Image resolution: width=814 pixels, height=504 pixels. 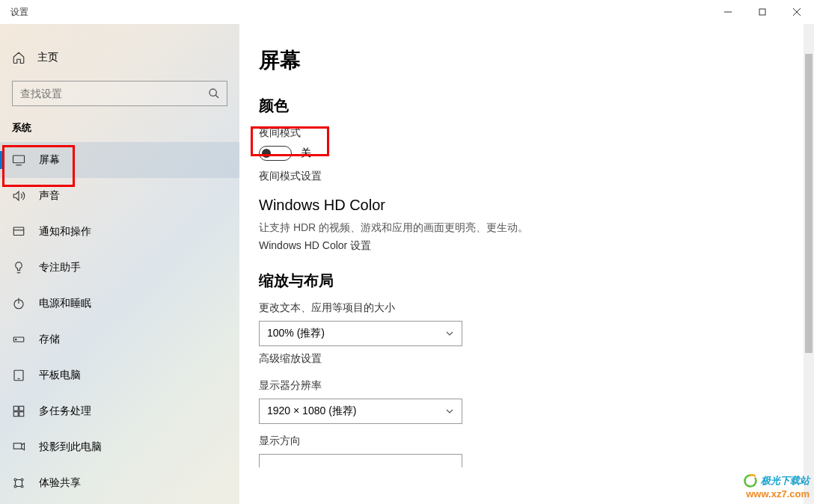 I want to click on night-mode-state: 关, so click(x=306, y=153).